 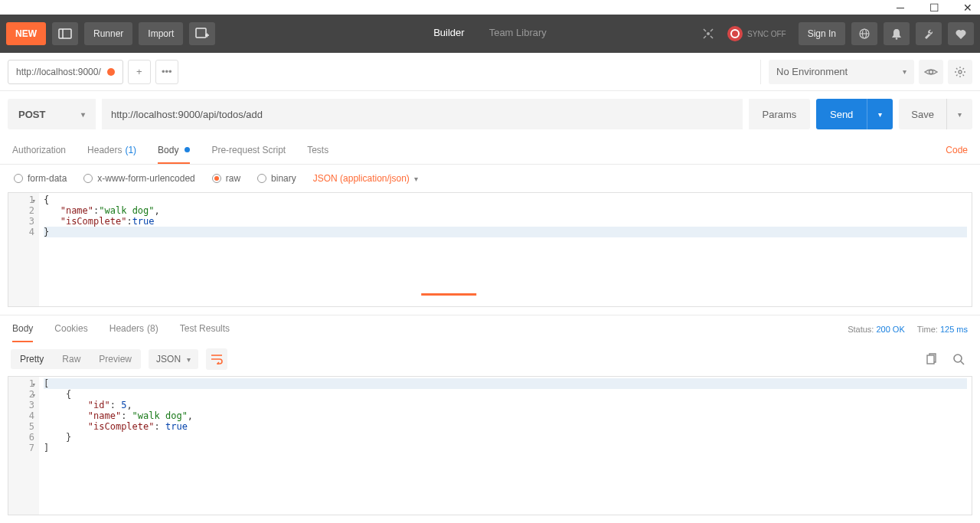 What do you see at coordinates (931, 359) in the screenshot?
I see `copy-icon` at bounding box center [931, 359].